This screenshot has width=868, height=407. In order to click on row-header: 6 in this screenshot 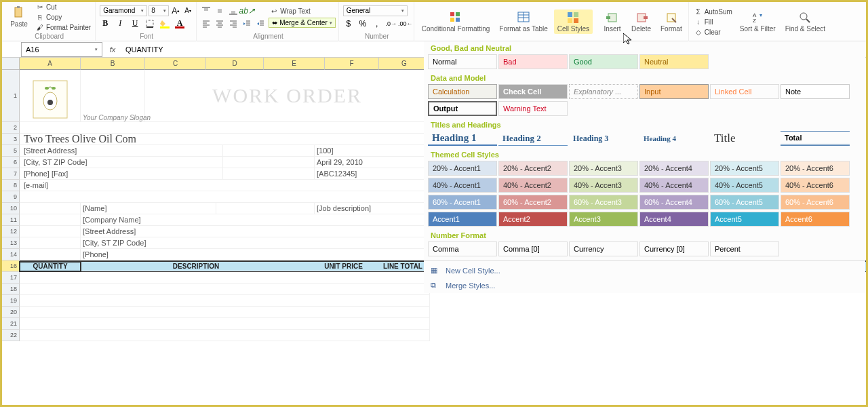, I will do `click(11, 163)`.